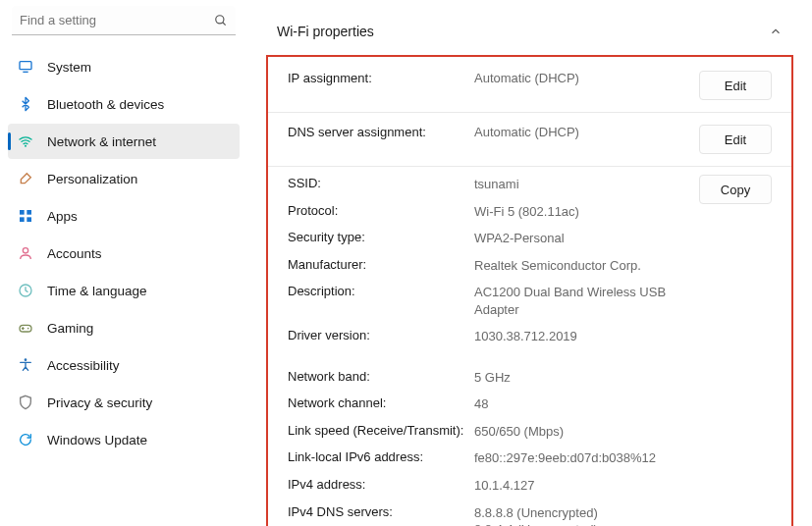 The width and height of the screenshot is (812, 526). I want to click on sidebar-item-label: Windows Update, so click(97, 440).